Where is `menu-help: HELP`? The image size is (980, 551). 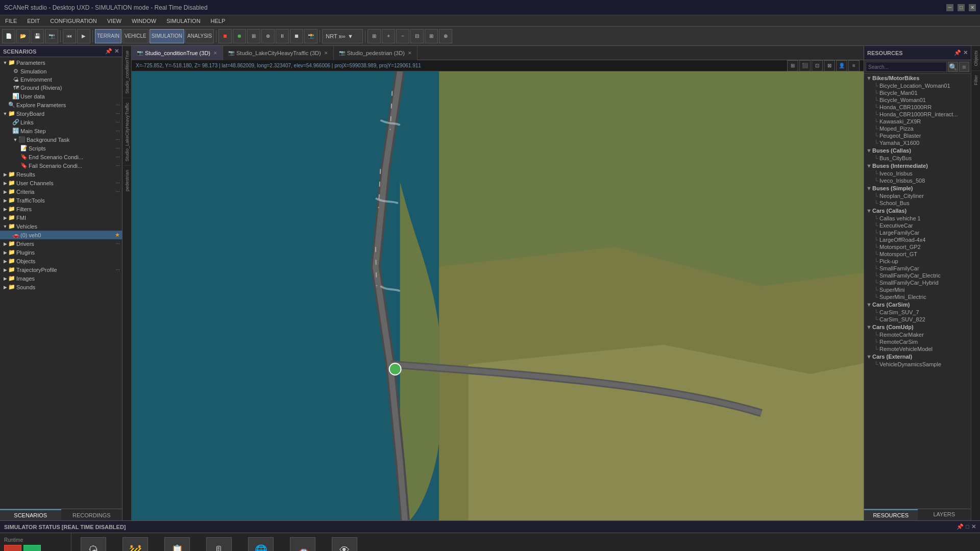 menu-help: HELP is located at coordinates (218, 21).